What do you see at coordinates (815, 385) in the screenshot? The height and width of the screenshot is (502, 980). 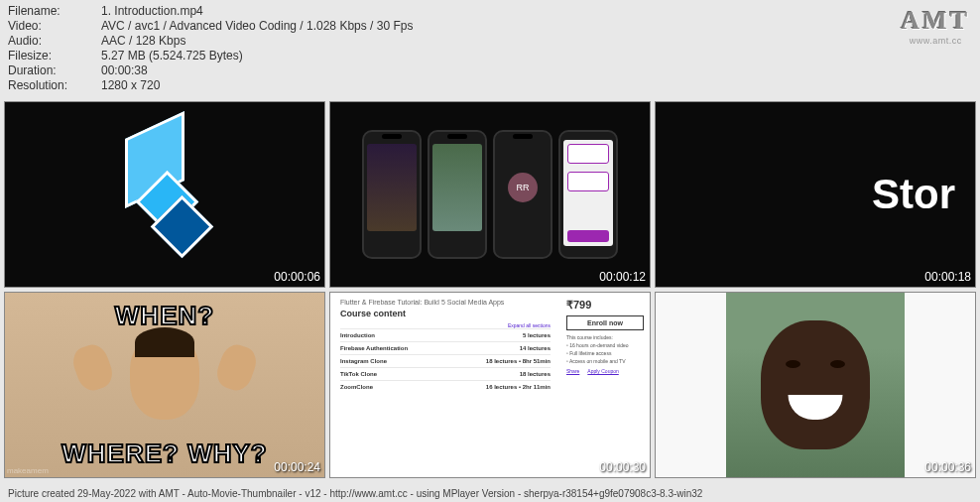 I see `thumbnail-6: 00:00:36` at bounding box center [815, 385].